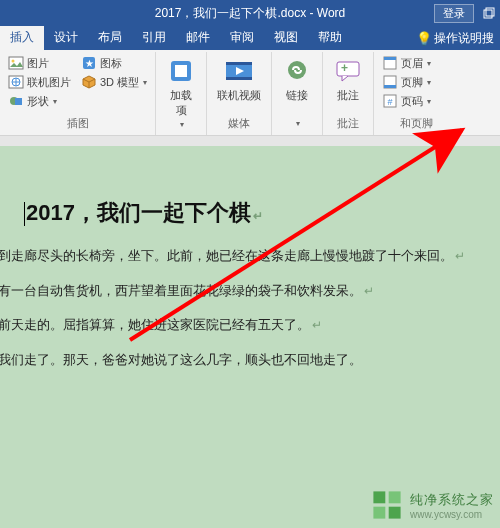  Describe the element at coordinates (298, 94) in the screenshot. I see `group-links: 链接▾` at that location.